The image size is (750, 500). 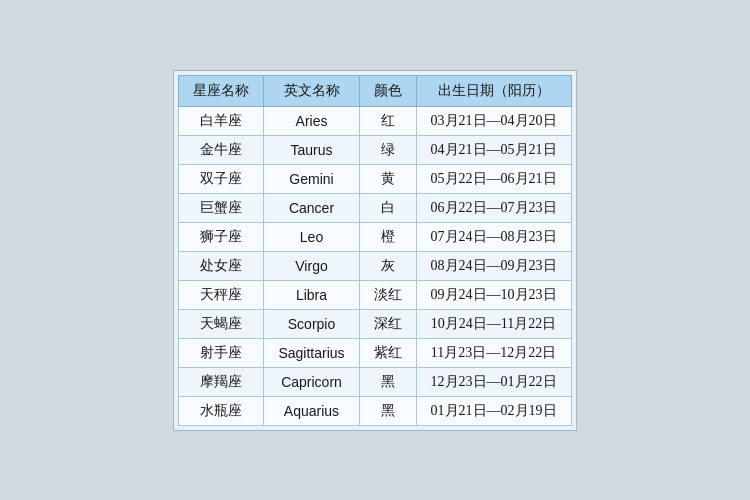 What do you see at coordinates (388, 120) in the screenshot?
I see `cell-color: 红` at bounding box center [388, 120].